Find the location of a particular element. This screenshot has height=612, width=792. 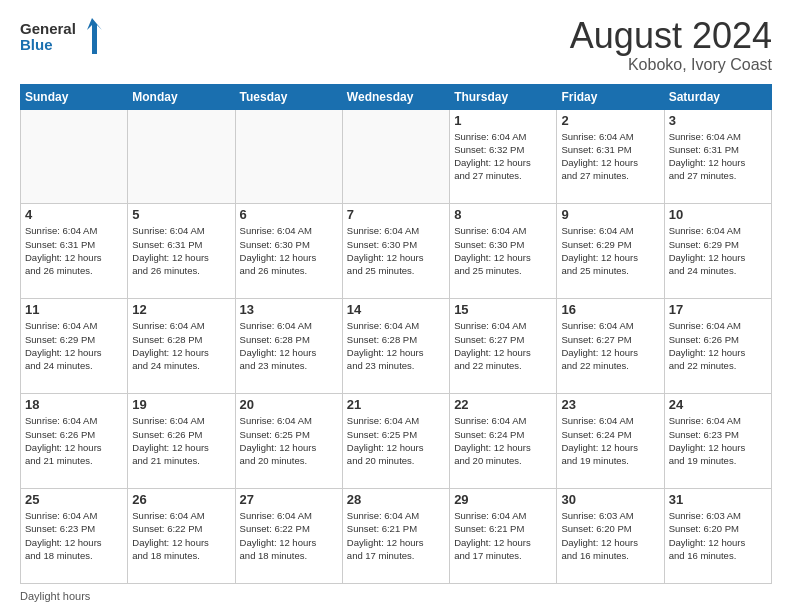

footer-text: Daylight hours is located at coordinates (55, 596).